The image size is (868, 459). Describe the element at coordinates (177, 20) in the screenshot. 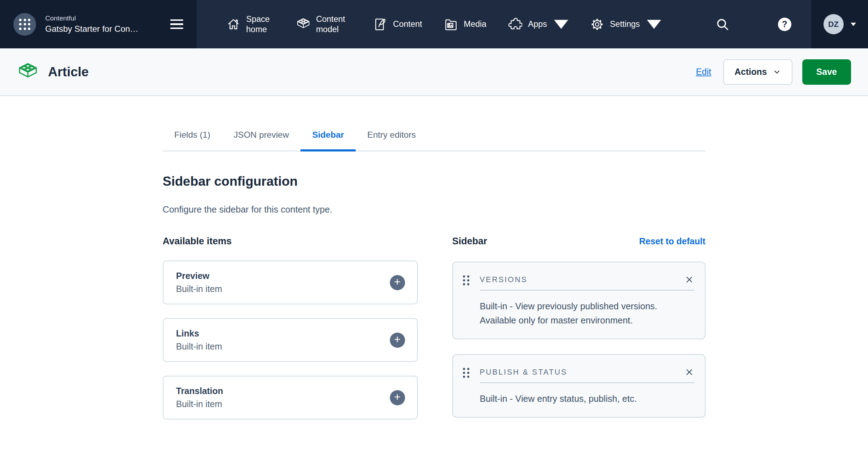

I see `hamburger-icon` at that location.